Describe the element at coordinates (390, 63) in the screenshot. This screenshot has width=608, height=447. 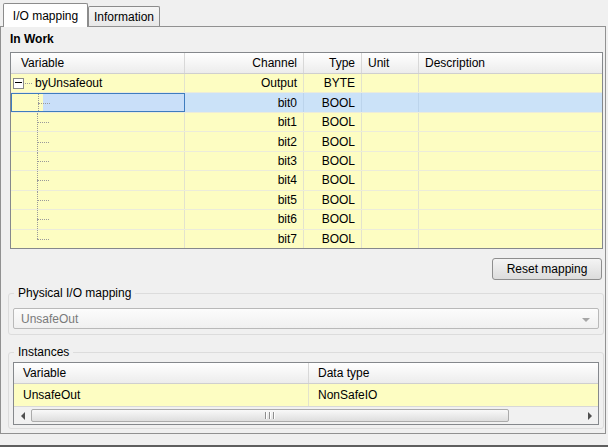
I see `header-unit: Unit` at that location.